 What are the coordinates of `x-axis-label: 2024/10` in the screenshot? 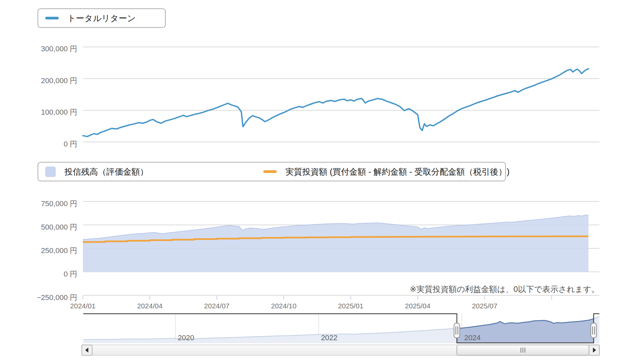 It's located at (284, 306).